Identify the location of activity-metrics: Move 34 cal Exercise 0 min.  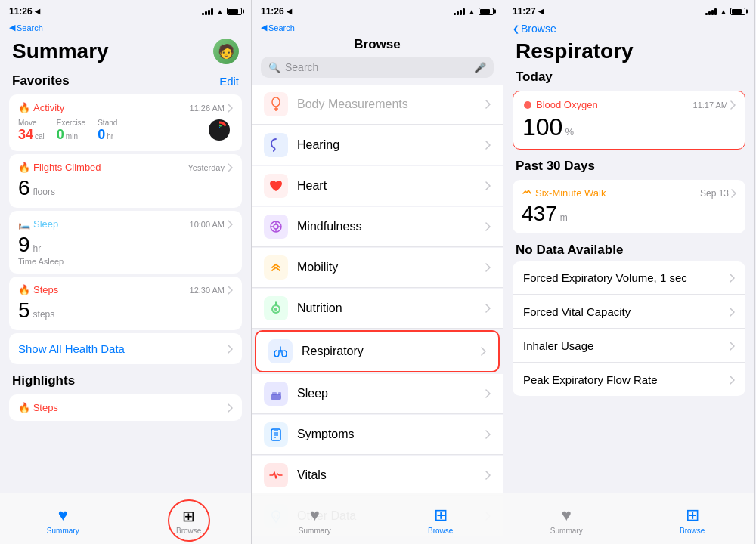
(68, 131).